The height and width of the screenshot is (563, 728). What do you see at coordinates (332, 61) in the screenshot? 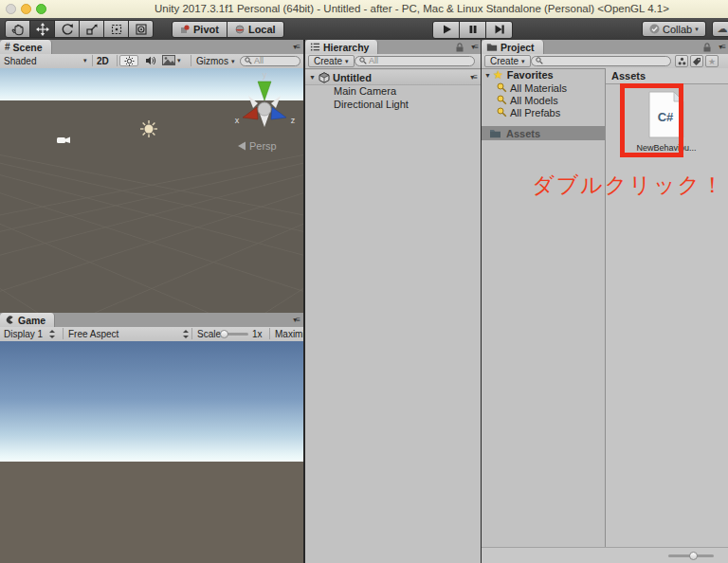
I see `hierarchy-create-button: Create ▾` at bounding box center [332, 61].